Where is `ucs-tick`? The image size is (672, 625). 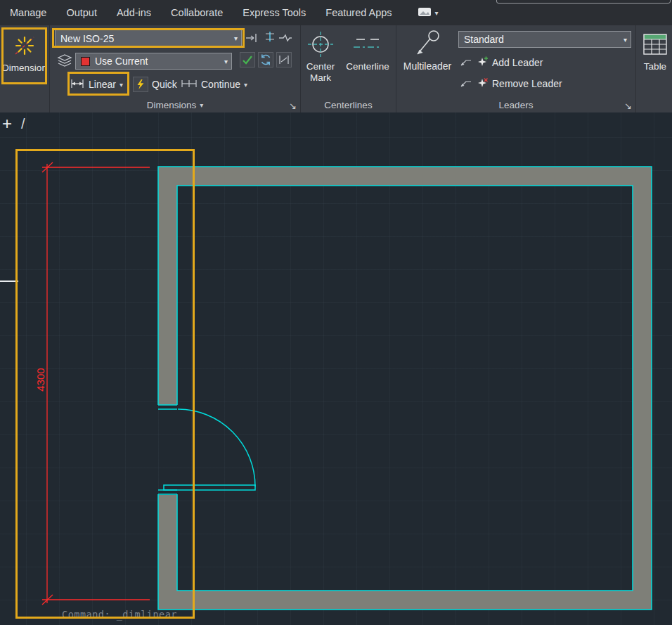 ucs-tick is located at coordinates (9, 281).